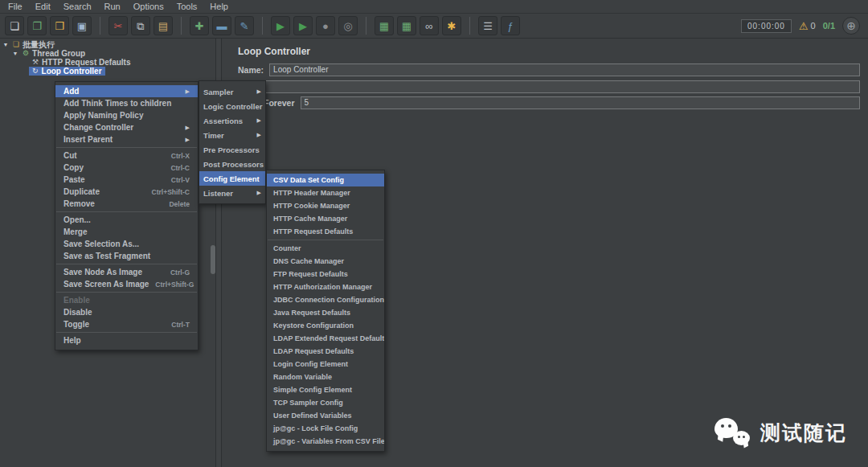 This screenshot has width=868, height=467. What do you see at coordinates (348, 26) in the screenshot?
I see `shutdown-button: ◎` at bounding box center [348, 26].